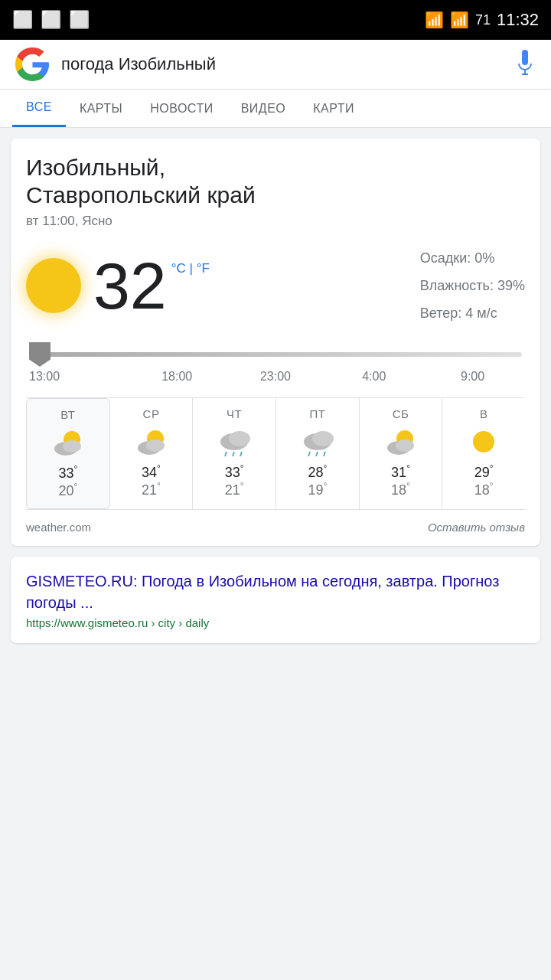 The image size is (551, 980). I want to click on forecast-row: ВТ 33° 20° СР, so click(276, 453).